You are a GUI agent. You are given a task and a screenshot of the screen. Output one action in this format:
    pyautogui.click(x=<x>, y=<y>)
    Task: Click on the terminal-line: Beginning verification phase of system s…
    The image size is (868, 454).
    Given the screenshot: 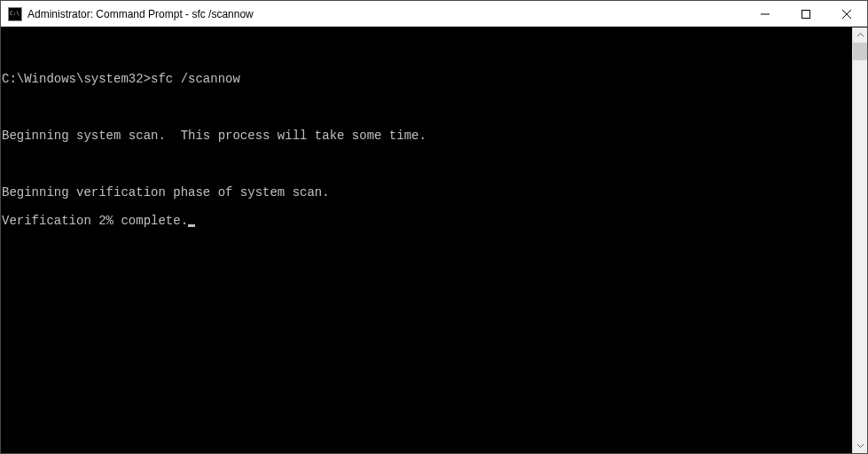 What is the action you would take?
    pyautogui.click(x=427, y=192)
    